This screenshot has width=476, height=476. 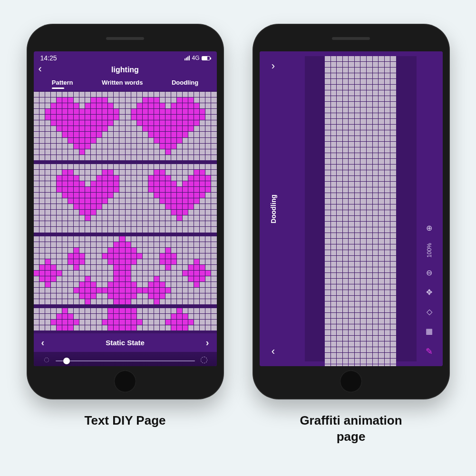 What do you see at coordinates (197, 58) in the screenshot?
I see `status-right: 4G` at bounding box center [197, 58].